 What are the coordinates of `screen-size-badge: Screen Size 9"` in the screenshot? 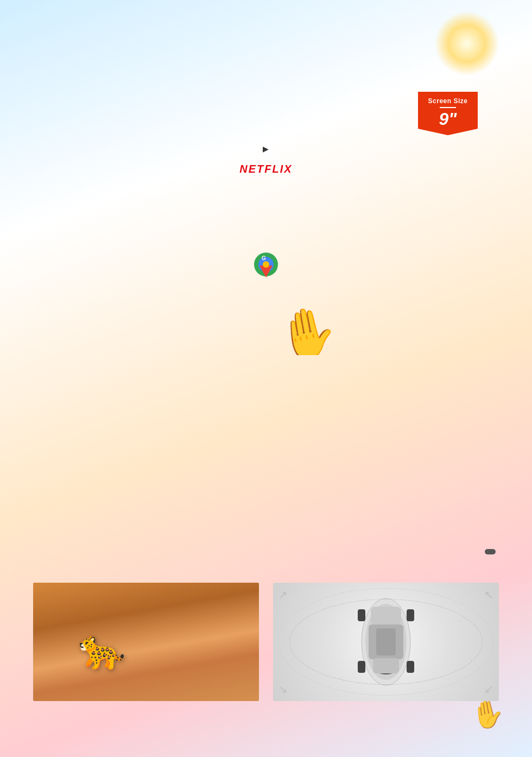 It's located at (448, 113).